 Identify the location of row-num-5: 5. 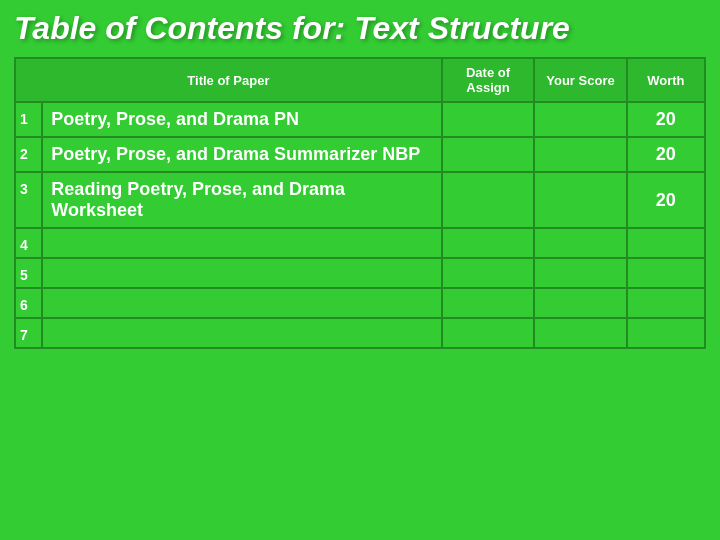
(28, 273).